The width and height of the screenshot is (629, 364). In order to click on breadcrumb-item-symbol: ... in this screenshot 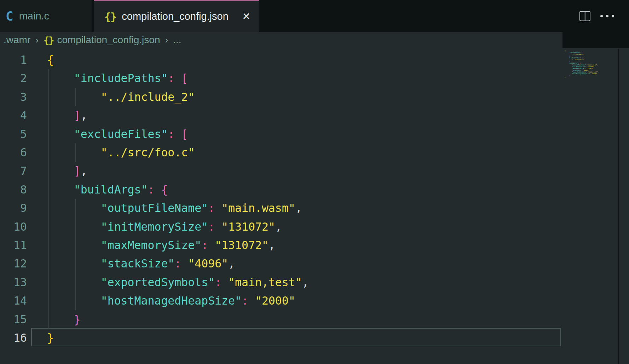, I will do `click(177, 40)`.